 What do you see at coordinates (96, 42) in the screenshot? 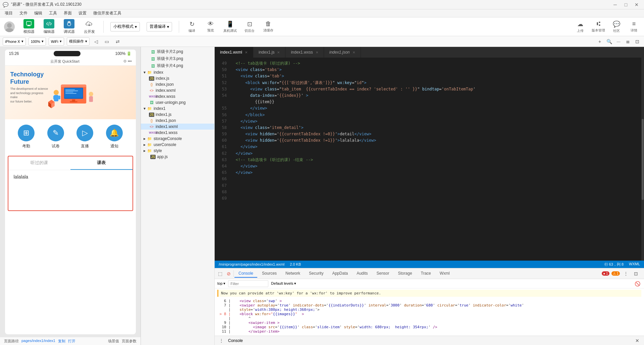
I see `back-icon: ◁` at bounding box center [96, 42].